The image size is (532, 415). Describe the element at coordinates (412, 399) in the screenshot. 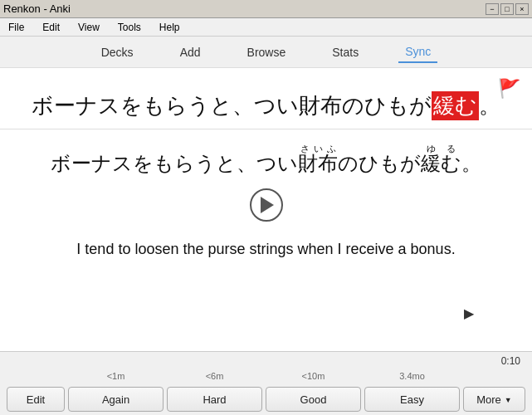

I see `easy-button: Easy` at that location.